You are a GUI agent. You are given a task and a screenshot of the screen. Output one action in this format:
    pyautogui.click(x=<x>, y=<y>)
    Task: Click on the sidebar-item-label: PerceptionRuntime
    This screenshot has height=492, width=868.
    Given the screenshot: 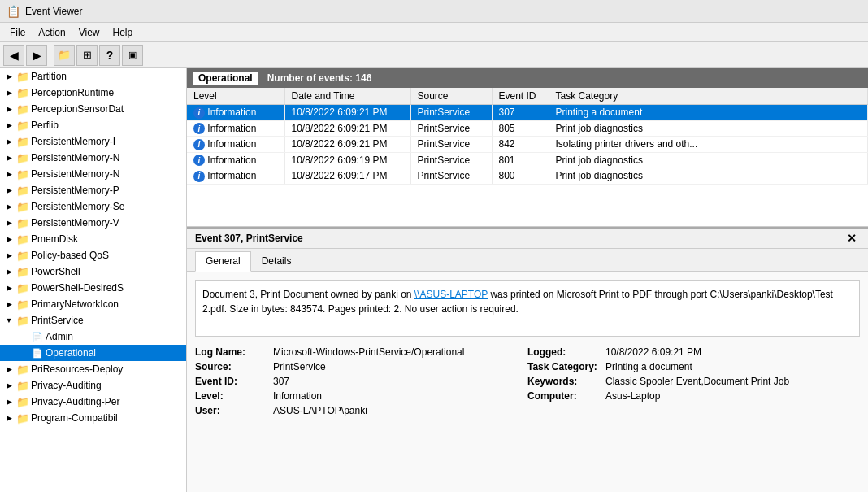 What is the action you would take?
    pyautogui.click(x=72, y=93)
    